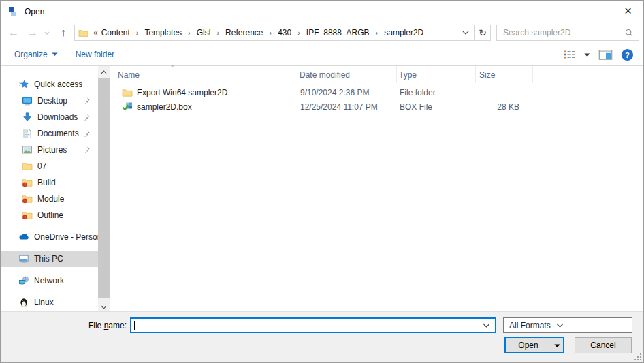 The width and height of the screenshot is (644, 363). Describe the element at coordinates (34, 12) in the screenshot. I see `window-title: Open` at that location.